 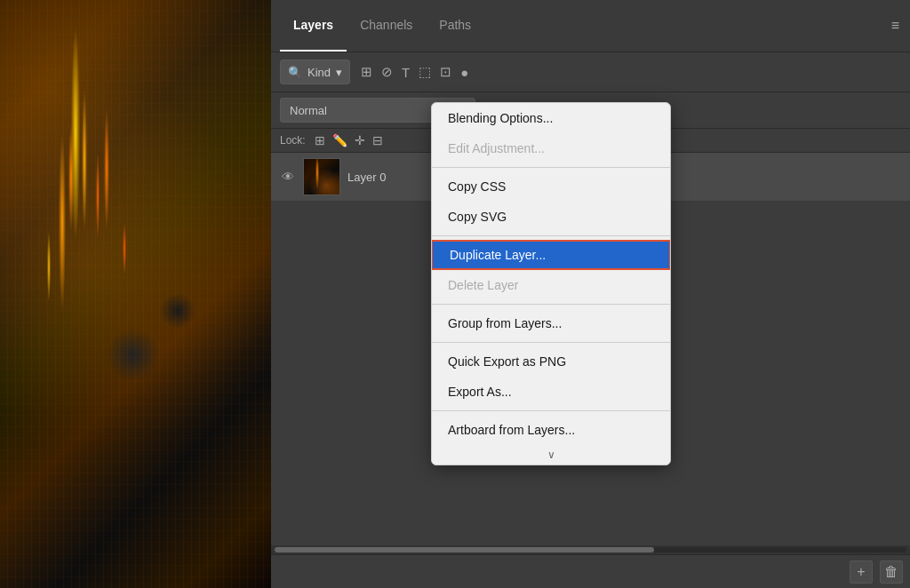 What do you see at coordinates (414, 72) in the screenshot?
I see `filter-icons: ⊞ ⊘ T ⬚ ⊡ ●` at bounding box center [414, 72].